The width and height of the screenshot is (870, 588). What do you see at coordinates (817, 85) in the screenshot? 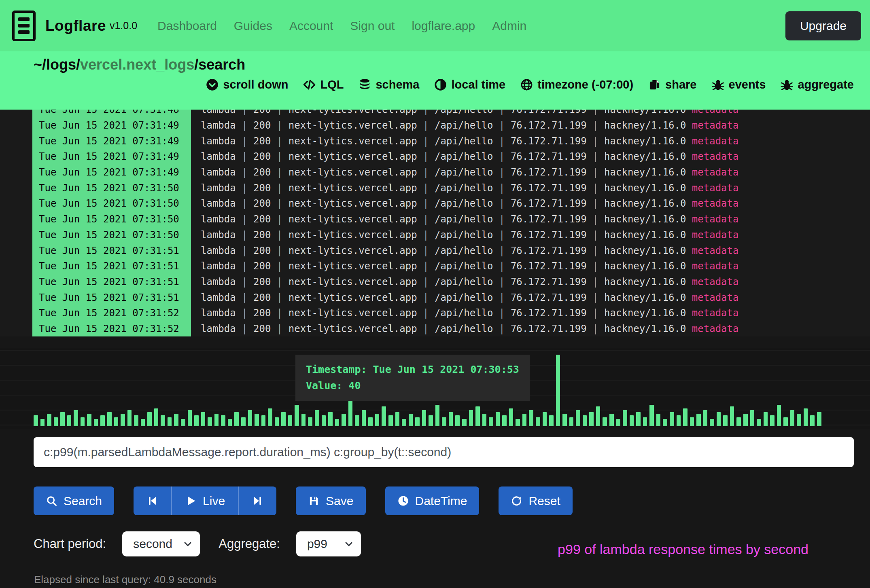
I see `tool-aggregate: aggregate` at bounding box center [817, 85].